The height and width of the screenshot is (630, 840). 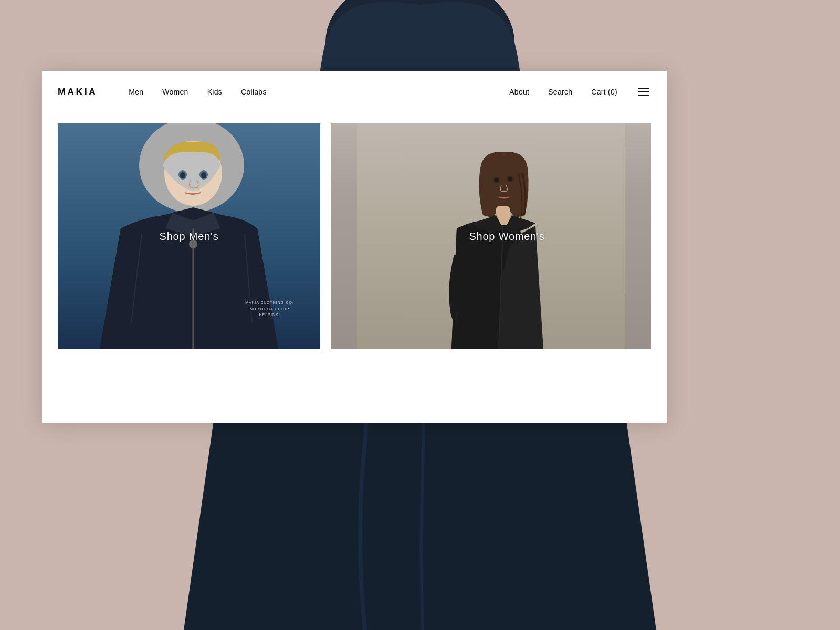 I want to click on nav-cart: Cart (0), so click(x=604, y=92).